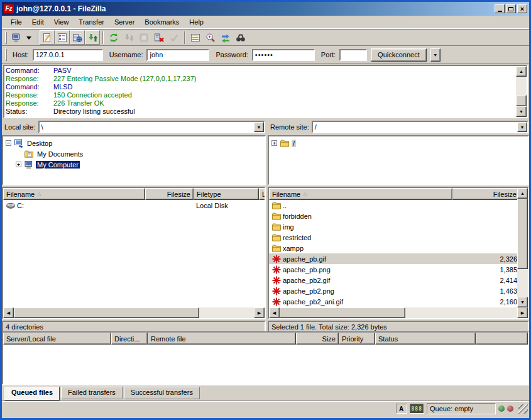  What do you see at coordinates (211, 38) in the screenshot?
I see `compare-button` at bounding box center [211, 38].